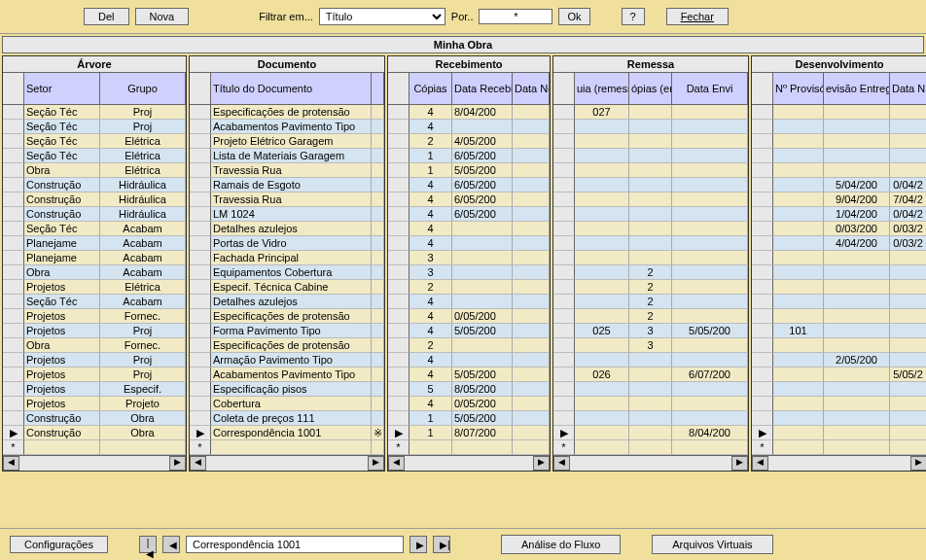 This screenshot has width=926, height=560. What do you see at coordinates (482, 142) in the screenshot?
I see `cell: 4/05/200` at bounding box center [482, 142].